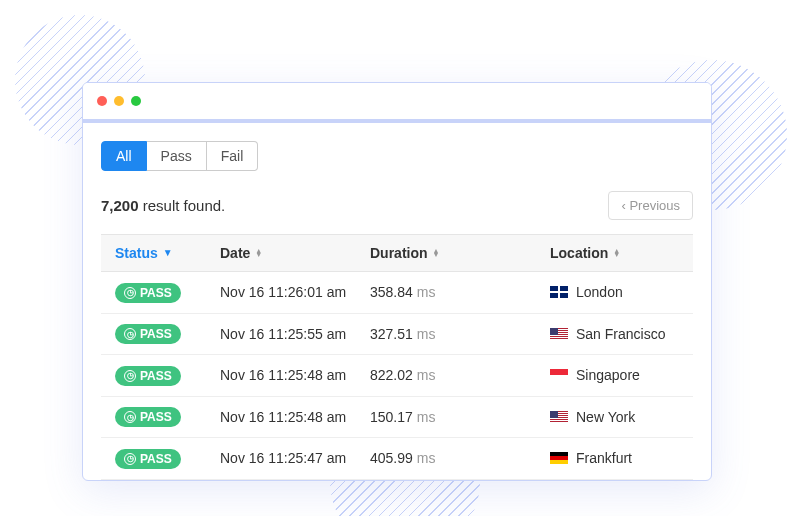  Describe the element at coordinates (397, 376) in the screenshot. I see `table-row: ◷PASSNov 16 11:25:48 am822.02 msSingapor…` at that location.